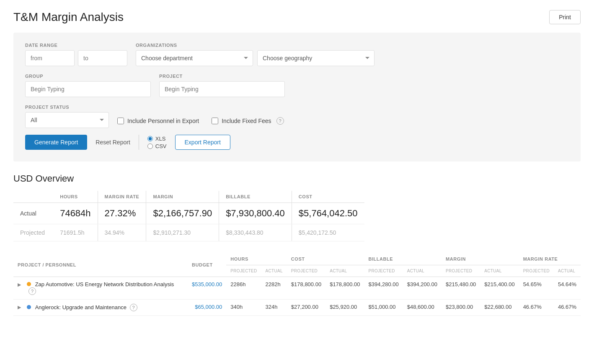 This screenshot has height=364, width=594. I want to click on project-name: Zap Automotive: US Energy Network Distri…, so click(105, 285).